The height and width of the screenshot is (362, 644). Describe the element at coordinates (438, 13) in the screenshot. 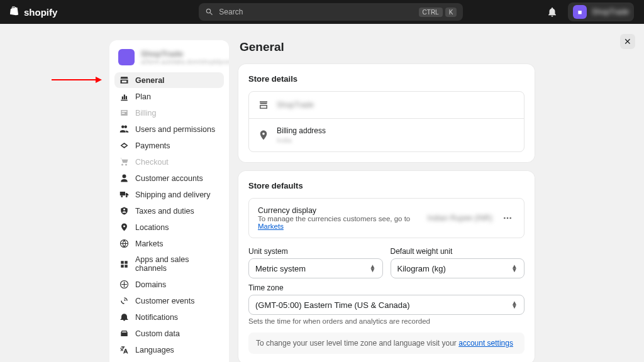

I see `search-kbd: CTRL K` at that location.